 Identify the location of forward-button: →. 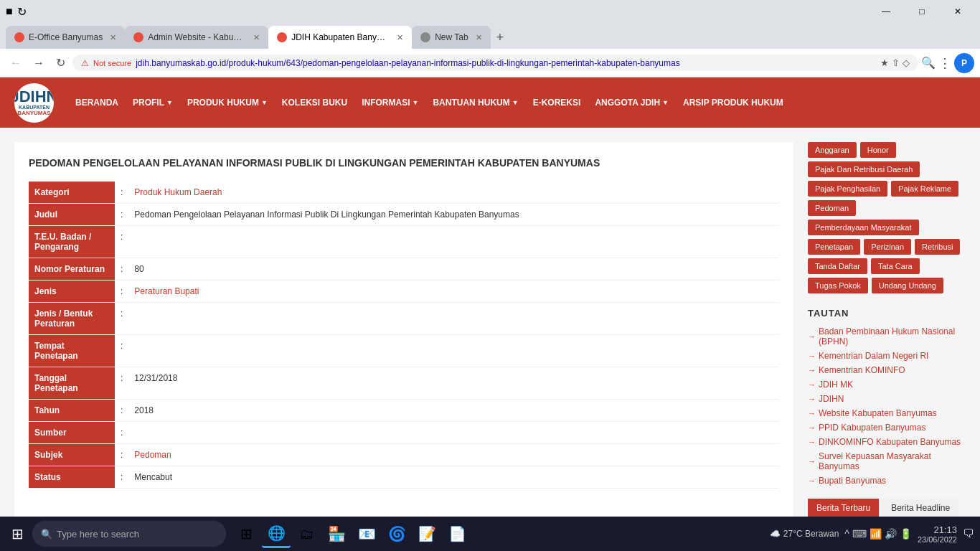
(39, 63).